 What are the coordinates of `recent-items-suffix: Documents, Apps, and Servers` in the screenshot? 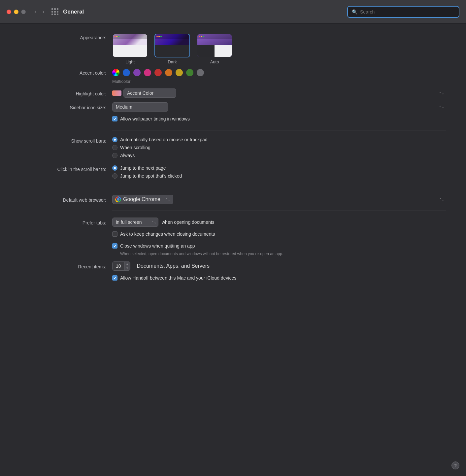 It's located at (174, 266).